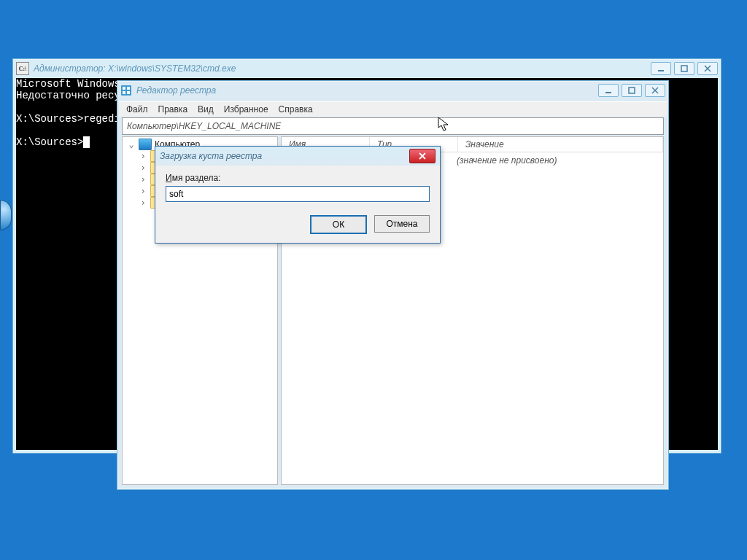  Describe the element at coordinates (204, 126) in the screenshot. I see `regedit-address: Компьютер\HKEY_LOCAL_MACHINE` at that location.